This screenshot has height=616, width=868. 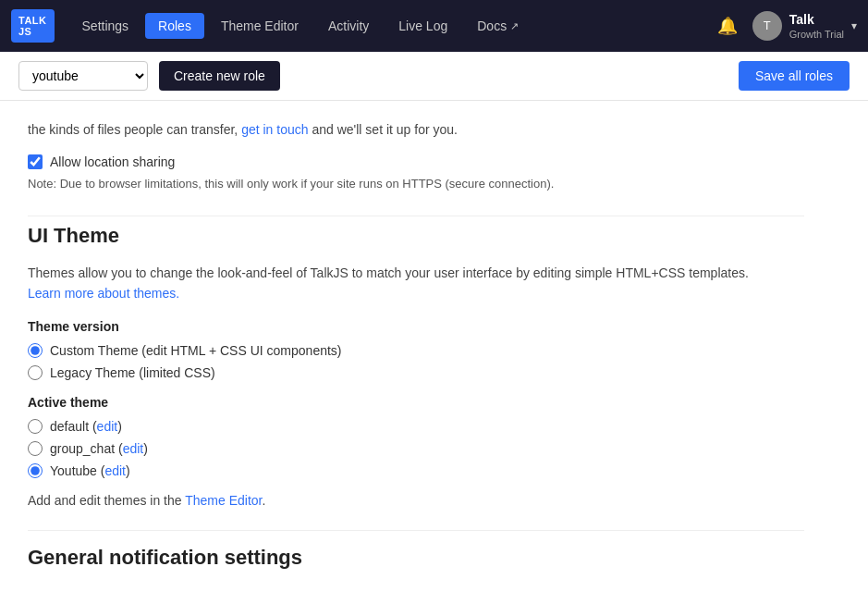 What do you see at coordinates (817, 26) in the screenshot?
I see `user-text: Talk Growth Trial` at bounding box center [817, 26].